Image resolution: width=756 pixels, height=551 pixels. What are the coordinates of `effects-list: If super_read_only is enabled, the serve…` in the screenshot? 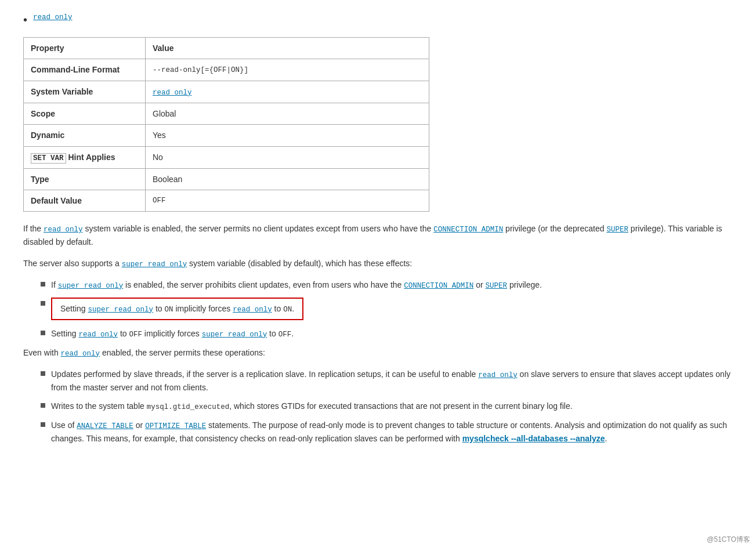 It's located at (386, 310).